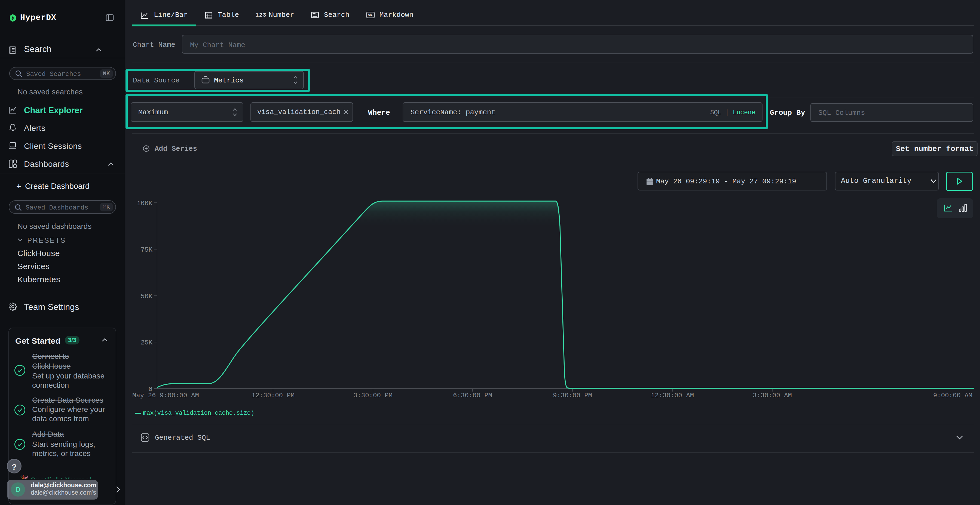 The height and width of the screenshot is (505, 980). Describe the element at coordinates (147, 343) in the screenshot. I see `svg-text: 25K` at that location.